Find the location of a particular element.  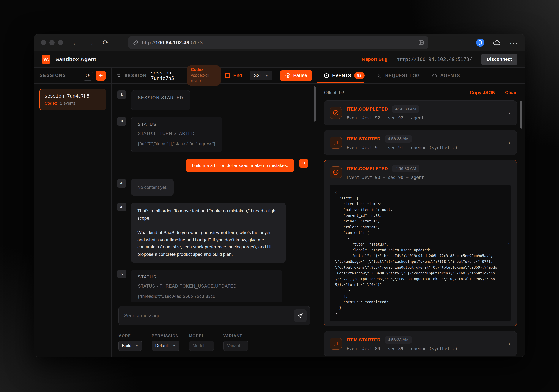

event-card: ITEM.STARTED 4:56:33 AM Event #evt_89 – … is located at coordinates (420, 344).